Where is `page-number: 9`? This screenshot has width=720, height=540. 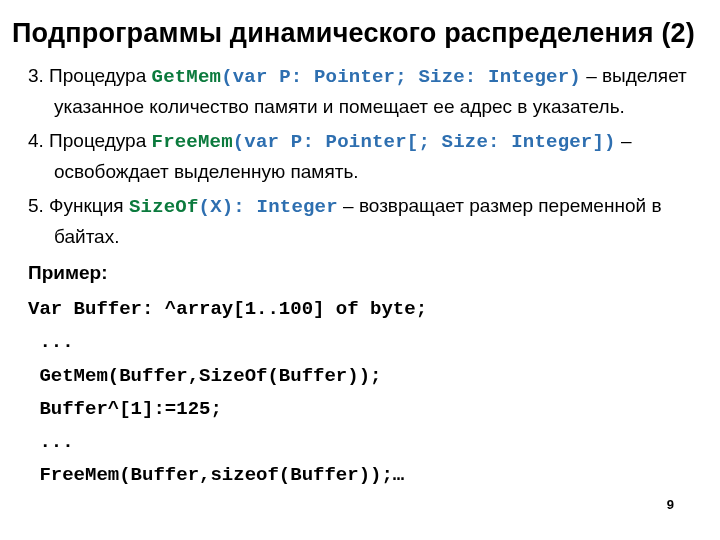
page-number: 9 is located at coordinates (670, 504).